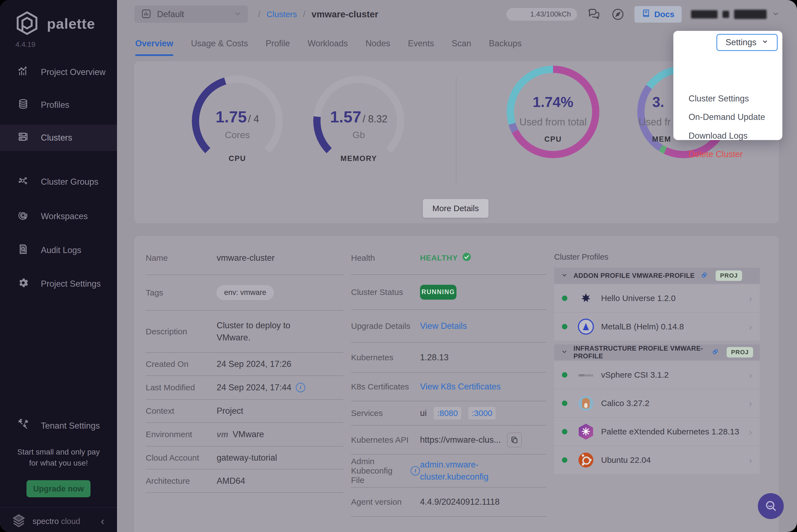 The width and height of the screenshot is (797, 532). Describe the element at coordinates (657, 326) in the screenshot. I see `pack-row-metallb: MetalLB (Helm) 0.14.8 ›` at that location.